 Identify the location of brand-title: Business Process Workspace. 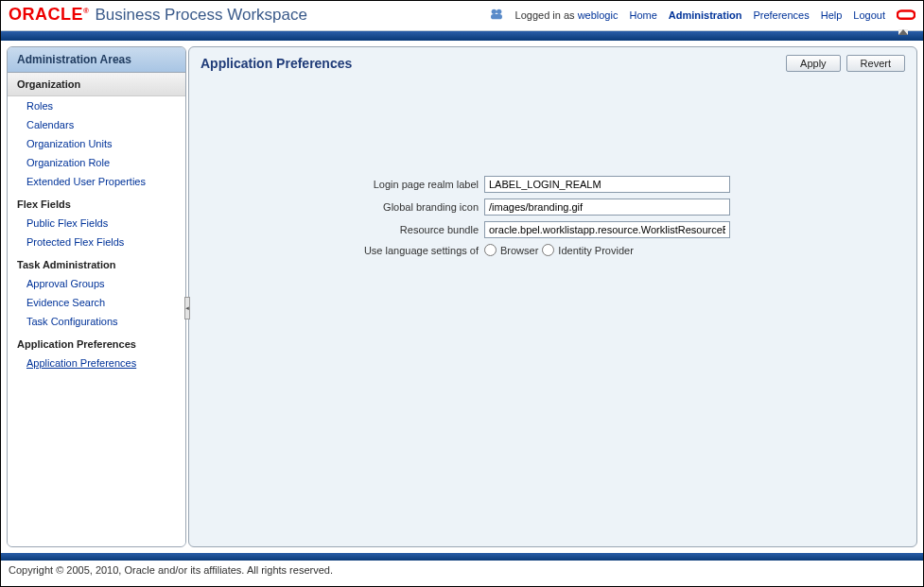
(200, 15).